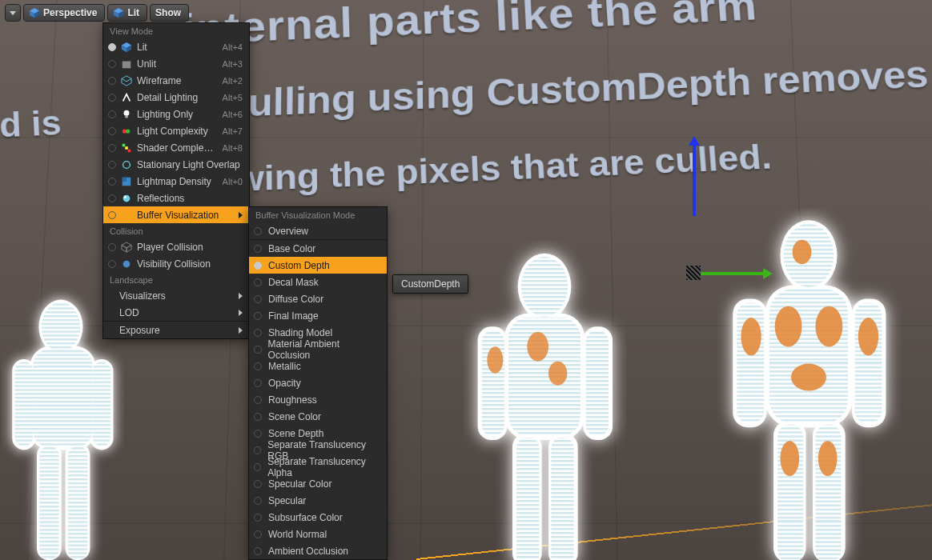 Image resolution: width=932 pixels, height=560 pixels. What do you see at coordinates (127, 13) in the screenshot?
I see `lit-button: Lit` at bounding box center [127, 13].